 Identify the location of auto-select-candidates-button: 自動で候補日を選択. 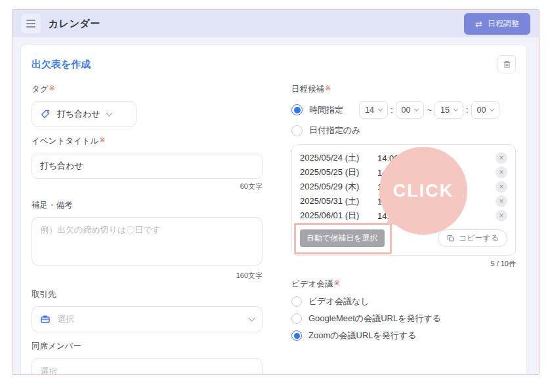
(343, 239).